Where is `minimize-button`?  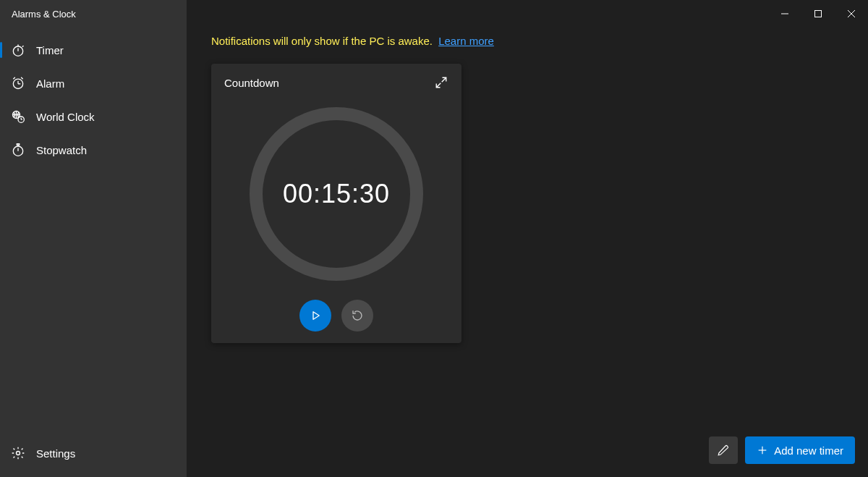 minimize-button is located at coordinates (785, 14).